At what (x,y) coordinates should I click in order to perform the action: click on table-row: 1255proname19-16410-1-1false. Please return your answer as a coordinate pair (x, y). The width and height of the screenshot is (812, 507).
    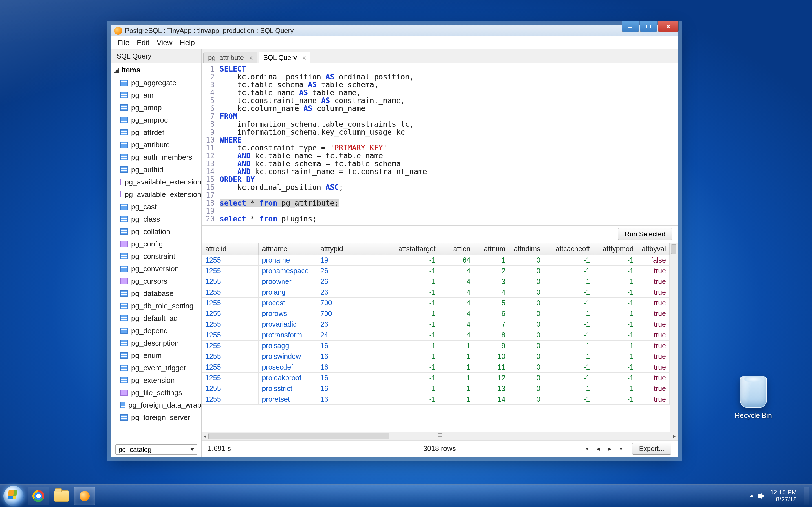
    Looking at the image, I should click on (436, 260).